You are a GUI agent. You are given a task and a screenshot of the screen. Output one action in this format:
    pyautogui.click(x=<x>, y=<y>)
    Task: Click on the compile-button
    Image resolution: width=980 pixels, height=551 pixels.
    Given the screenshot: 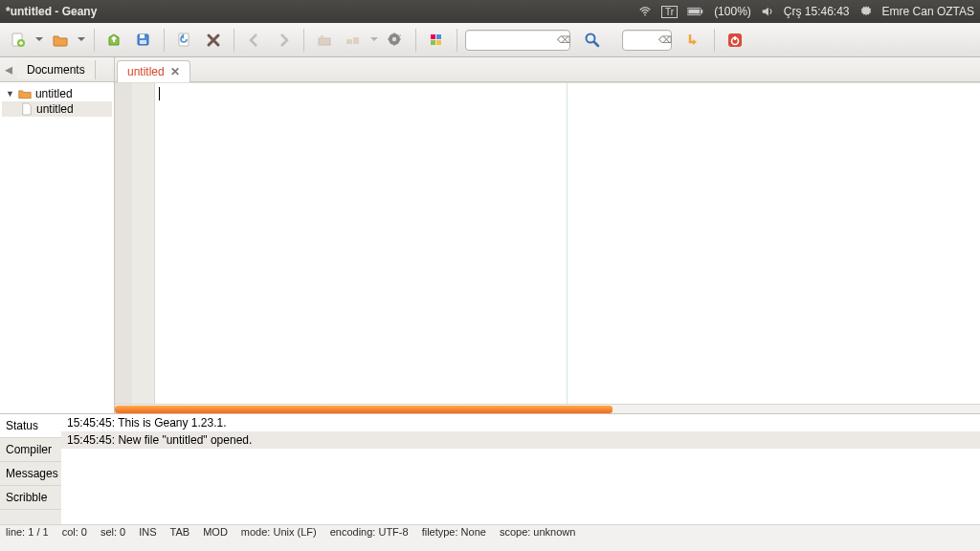 What is the action you would take?
    pyautogui.click(x=324, y=40)
    